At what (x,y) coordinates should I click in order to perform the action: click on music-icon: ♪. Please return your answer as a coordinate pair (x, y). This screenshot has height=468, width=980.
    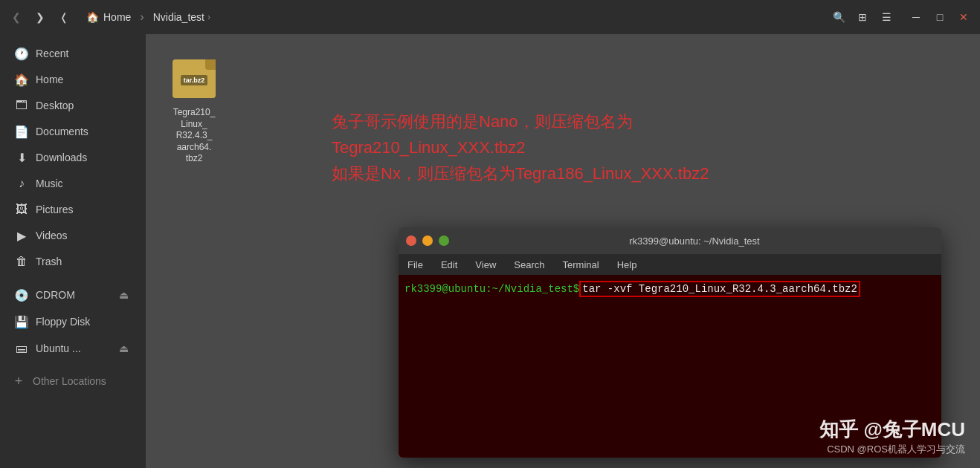
    Looking at the image, I should click on (22, 183).